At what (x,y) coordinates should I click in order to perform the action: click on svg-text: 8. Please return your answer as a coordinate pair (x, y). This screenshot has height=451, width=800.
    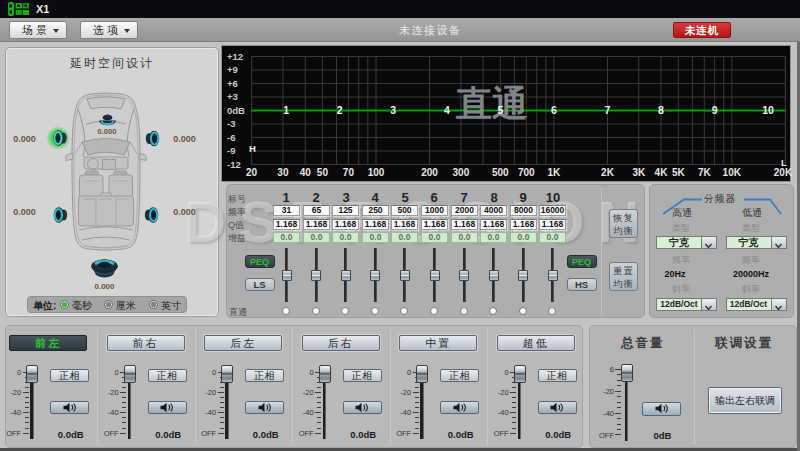
    Looking at the image, I should click on (661, 110).